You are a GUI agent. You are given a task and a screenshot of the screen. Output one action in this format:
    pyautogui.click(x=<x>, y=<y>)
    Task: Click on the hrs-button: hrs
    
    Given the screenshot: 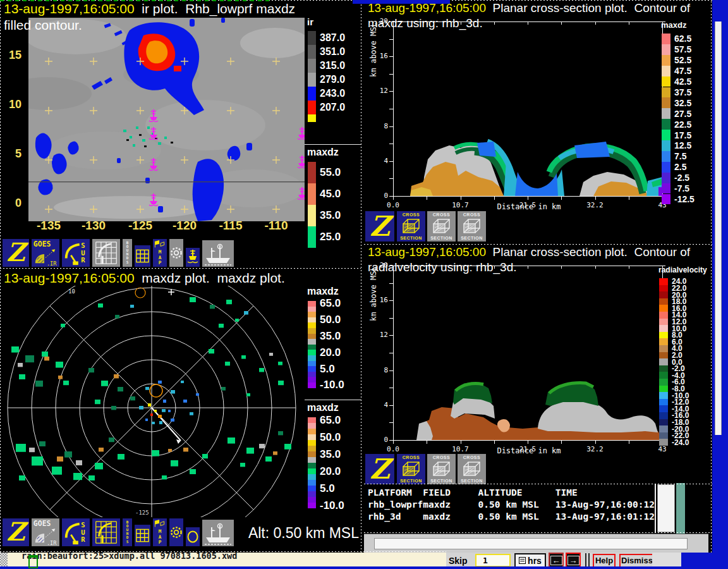 What is the action you would take?
    pyautogui.click(x=530, y=560)
    